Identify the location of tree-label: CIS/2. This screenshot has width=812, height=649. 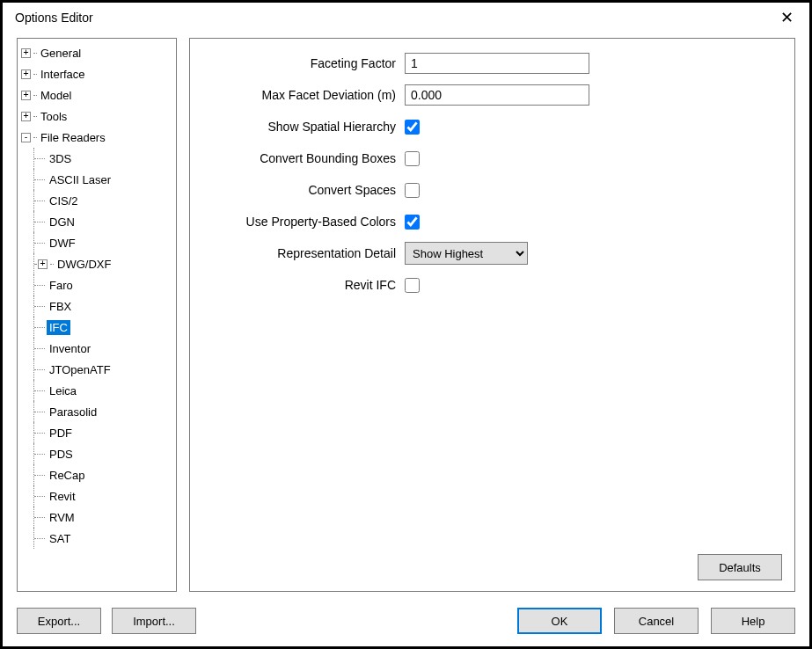
(63, 201).